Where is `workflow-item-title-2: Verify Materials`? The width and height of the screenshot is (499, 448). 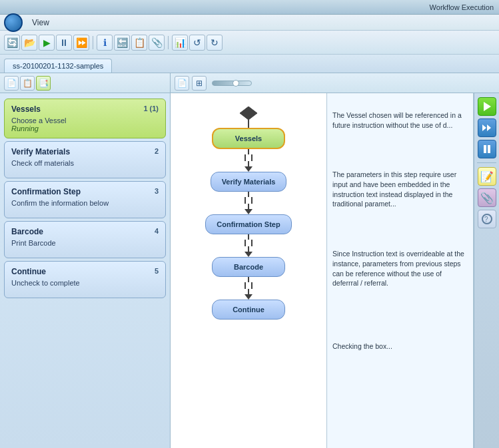
workflow-item-title-2: Verify Materials is located at coordinates (41, 152).